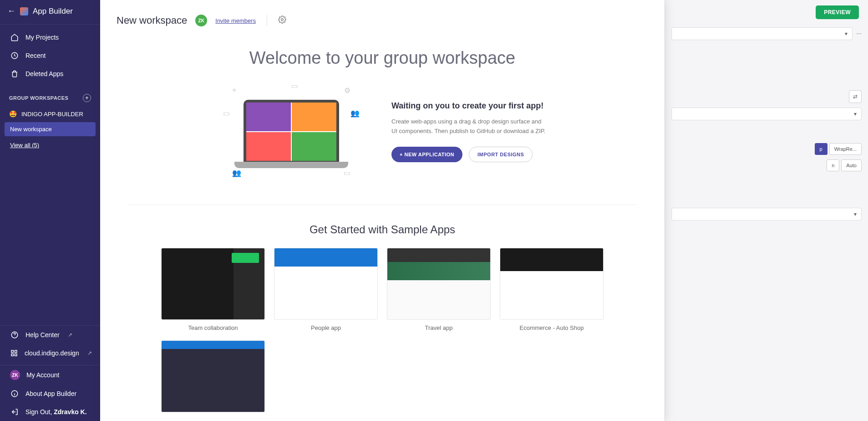 This screenshot has height=421, width=868. Describe the element at coordinates (291, 132) in the screenshot. I see `welcome-illustration: + ⚙ ▭ 👥 👥 ▭ ▭` at that location.